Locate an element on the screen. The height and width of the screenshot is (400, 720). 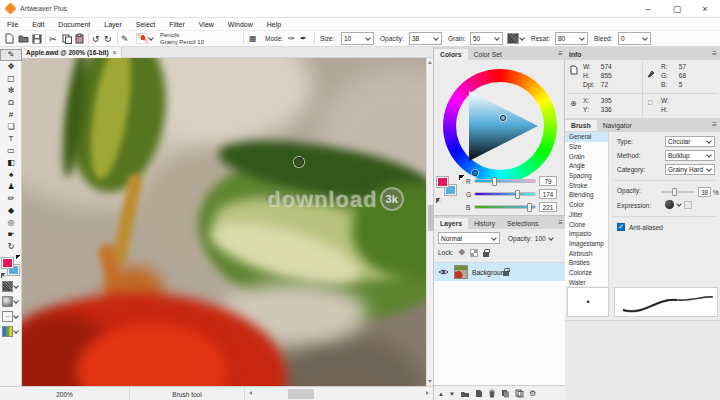
new-group-button is located at coordinates (465, 394).